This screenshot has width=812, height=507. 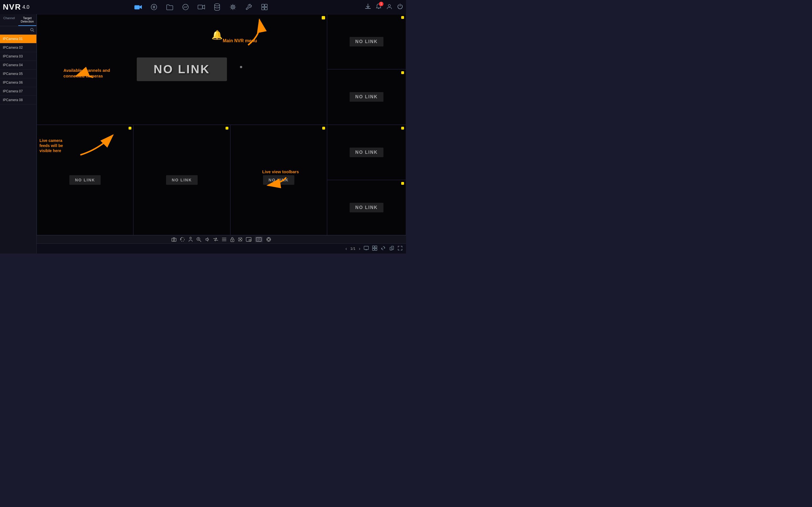 What do you see at coordinates (240, 239) in the screenshot?
I see `close-stream-toolbar-icon` at bounding box center [240, 239].